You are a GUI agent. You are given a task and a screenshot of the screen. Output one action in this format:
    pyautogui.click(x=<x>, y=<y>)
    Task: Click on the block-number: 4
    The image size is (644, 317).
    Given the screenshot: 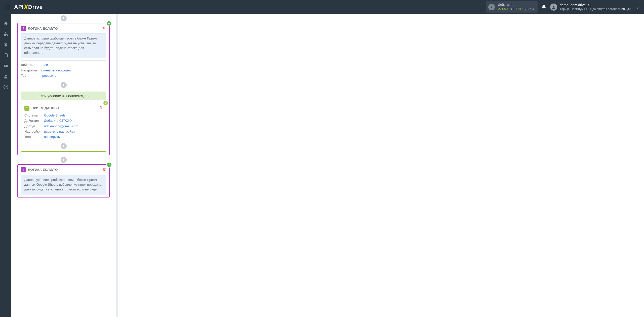 What is the action you would take?
    pyautogui.click(x=23, y=170)
    